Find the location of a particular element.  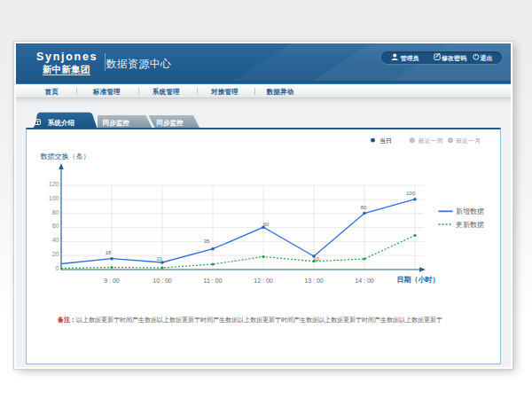

svg-text: 13 : 00 is located at coordinates (314, 280).